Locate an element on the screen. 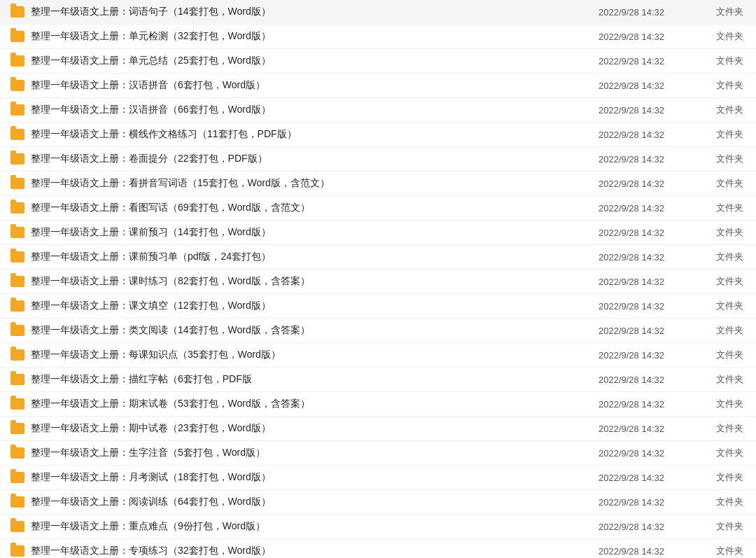 The width and height of the screenshot is (756, 558). table-row: 整理一年级语文上册：课时练习（82套打包，Word版，含答案）2022/9/28… is located at coordinates (378, 281).